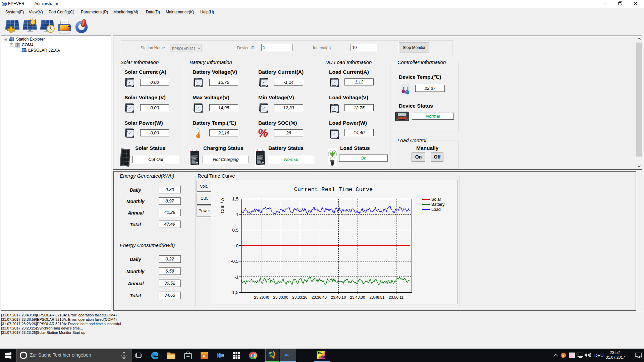  I want to click on svg-text: Foto, so click(322, 357).